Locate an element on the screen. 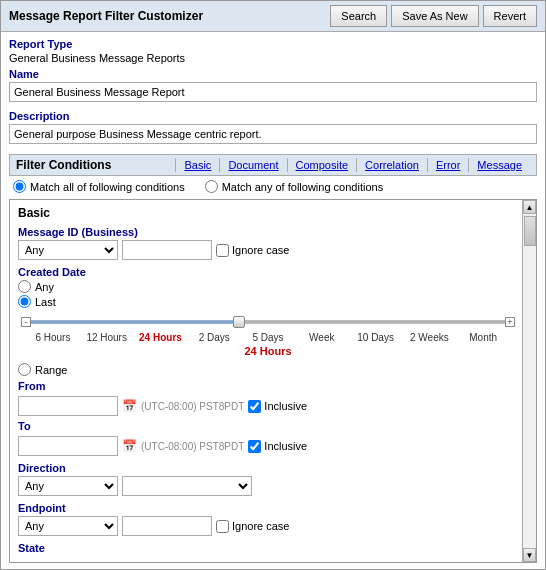 This screenshot has height=570, width=546. tab-composite: Composite is located at coordinates (322, 165).